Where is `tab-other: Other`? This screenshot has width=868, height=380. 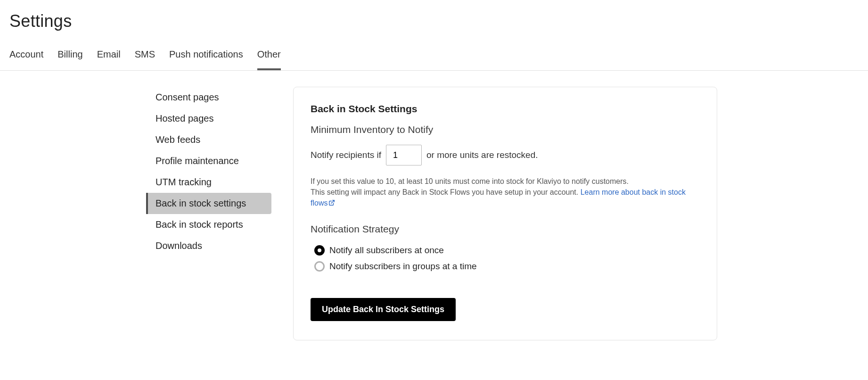 tab-other: Other is located at coordinates (269, 59).